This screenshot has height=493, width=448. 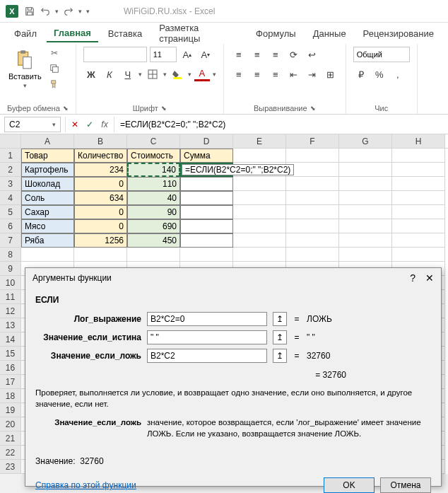 I want to click on tab-data: Данные, so click(x=329, y=34).